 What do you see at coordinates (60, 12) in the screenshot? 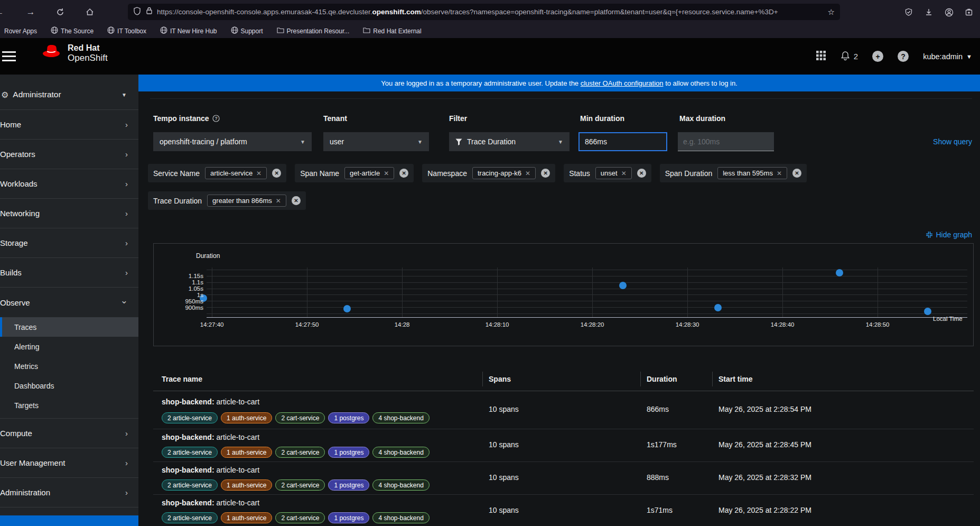
I see `reload-icon` at bounding box center [60, 12].